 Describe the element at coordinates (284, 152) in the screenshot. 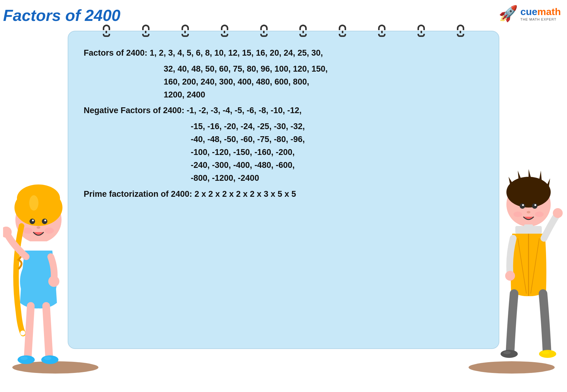

I see `negative-line4: -100, -120, -150, -160, -200,` at that location.